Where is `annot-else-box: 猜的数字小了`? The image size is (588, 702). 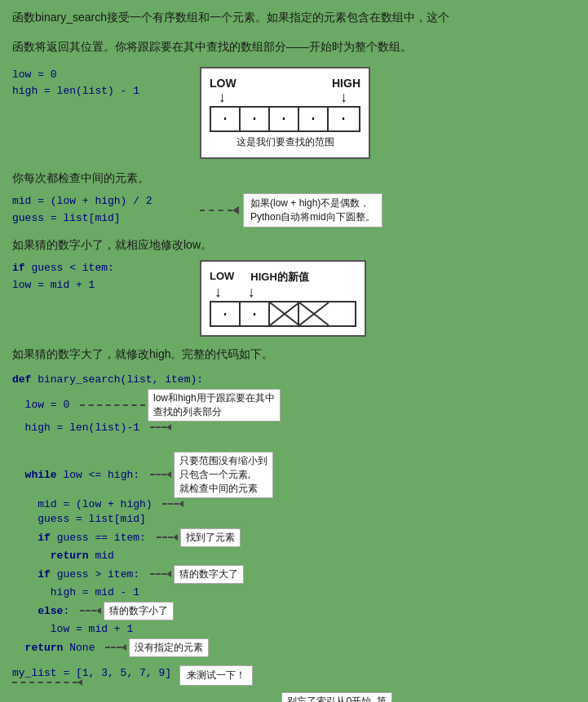
annot-else-box: 猜的数字小了 is located at coordinates (139, 611).